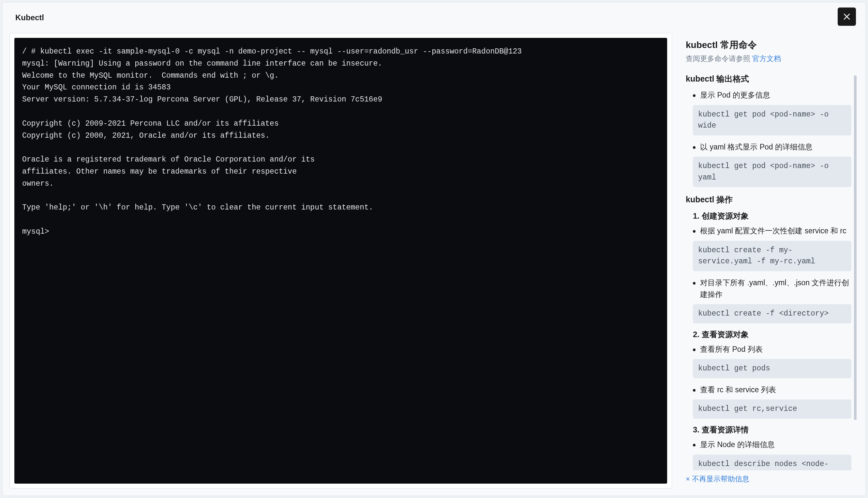 The width and height of the screenshot is (868, 498). I want to click on modal-header: Kubectl, so click(434, 18).